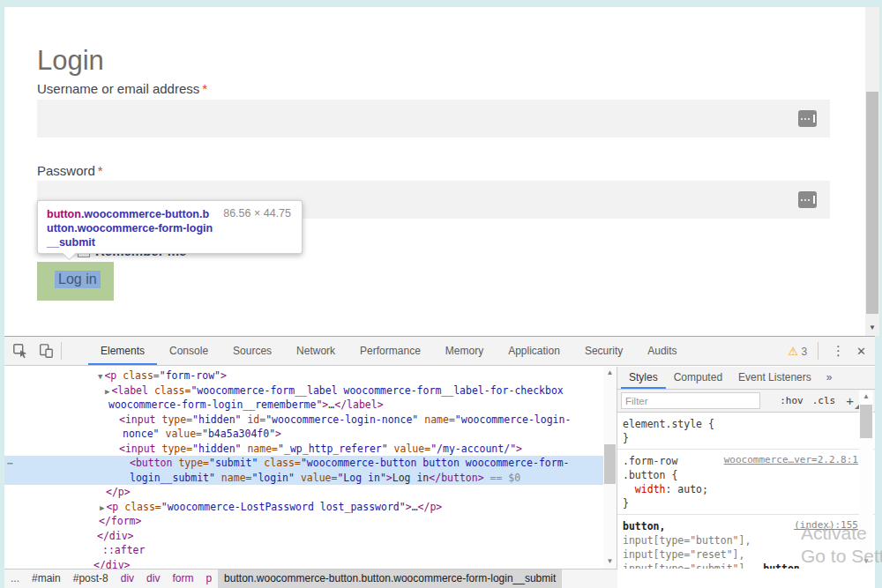  I want to click on dom-tree-node: </form>, so click(303, 522).